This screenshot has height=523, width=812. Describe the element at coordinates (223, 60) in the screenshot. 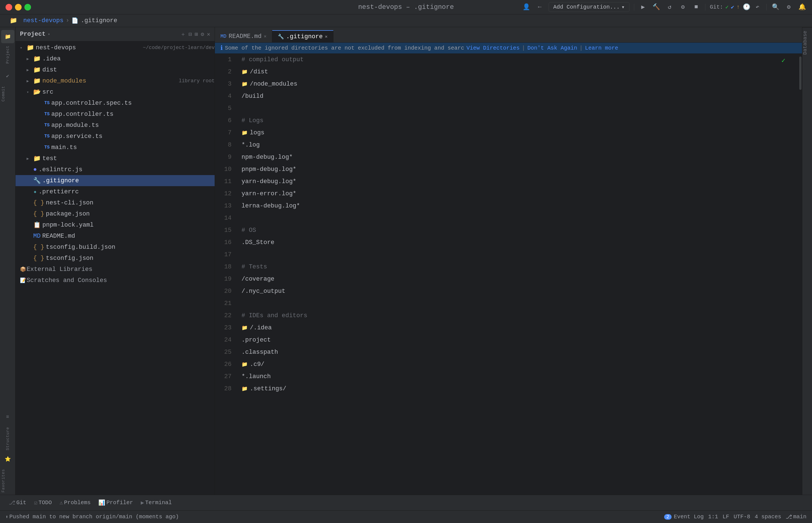

I see `line-num-1: 1` at that location.